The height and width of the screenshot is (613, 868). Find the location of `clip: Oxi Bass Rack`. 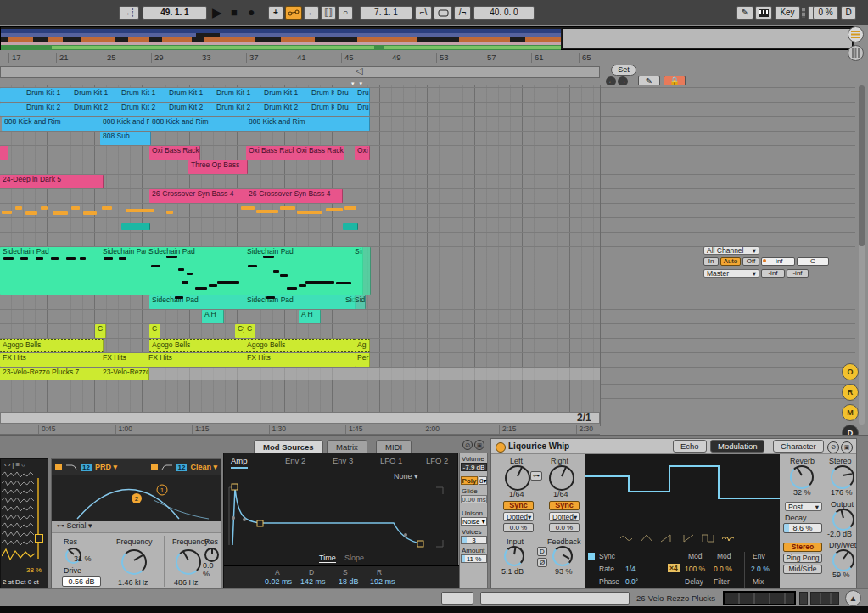

clip: Oxi Bass Rack is located at coordinates (272, 153).